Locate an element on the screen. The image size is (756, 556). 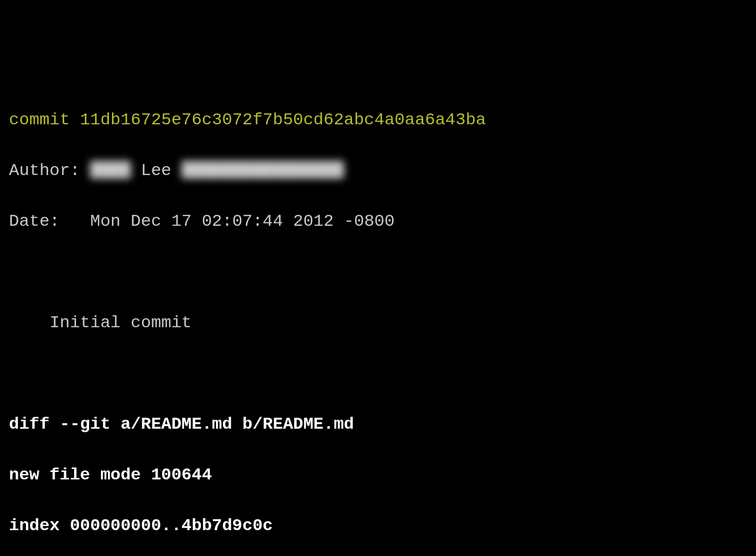
date-value: Mon Dec 17 02:07:44 2012 -0800 is located at coordinates (242, 221).